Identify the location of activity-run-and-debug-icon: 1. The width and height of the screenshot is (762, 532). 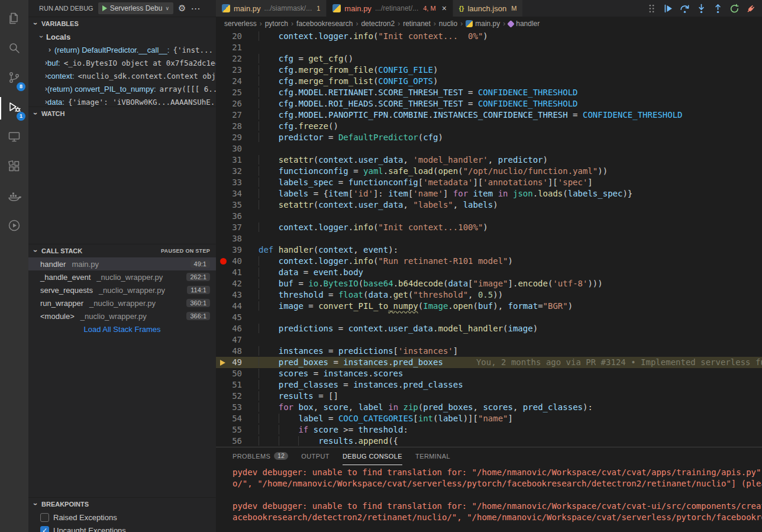
(14, 108).